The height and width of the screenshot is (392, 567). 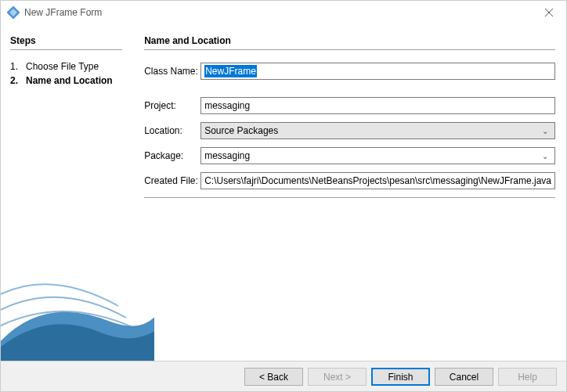 What do you see at coordinates (377, 131) in the screenshot?
I see `location-select: Source Packages ⌄` at bounding box center [377, 131].